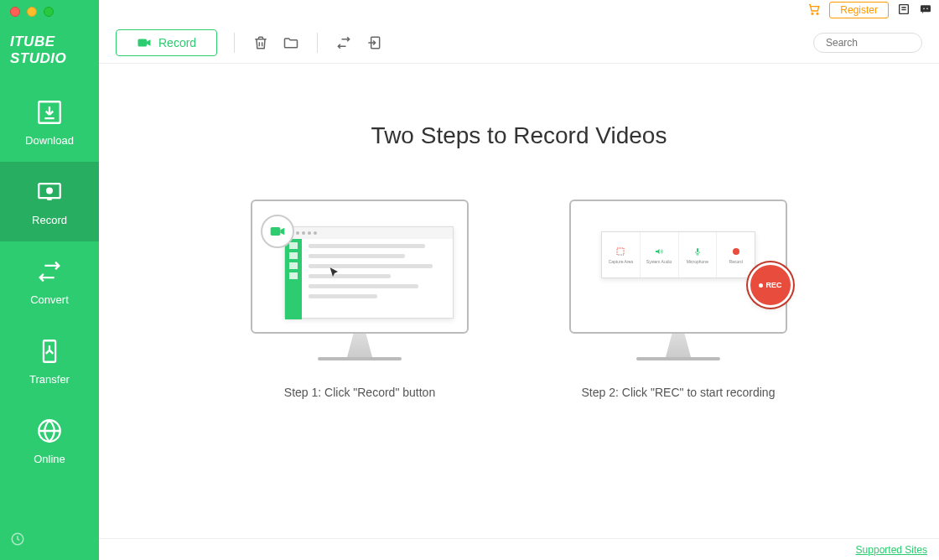 This screenshot has width=939, height=560. Describe the element at coordinates (278, 231) in the screenshot. I see `camera-bubble-icon` at that location.